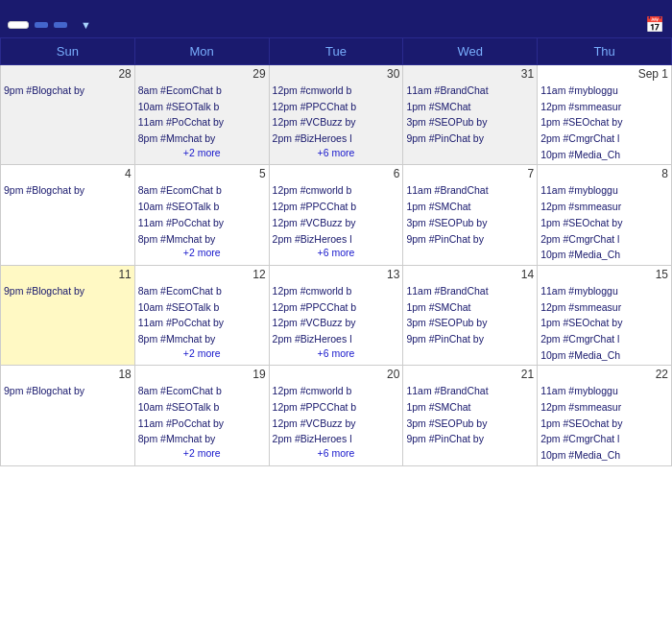 This screenshot has height=643, width=672. Describe the element at coordinates (60, 25) in the screenshot. I see `next-button` at that location.